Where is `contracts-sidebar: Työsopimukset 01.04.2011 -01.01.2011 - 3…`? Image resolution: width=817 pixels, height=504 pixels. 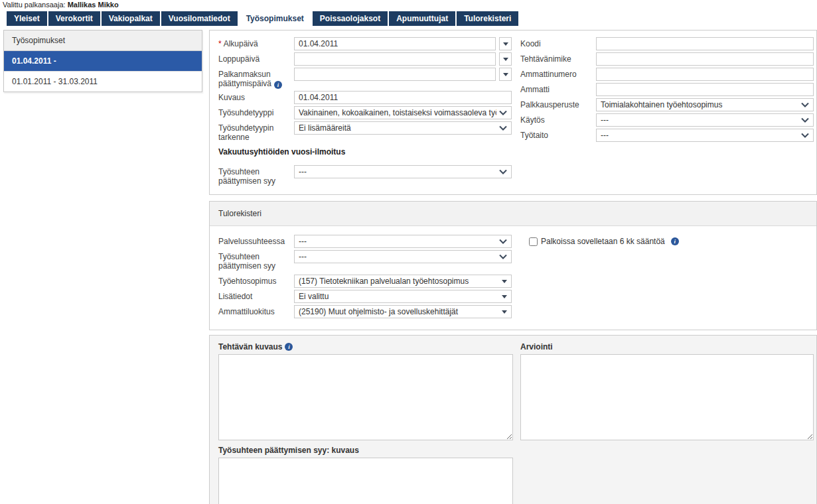
contracts-sidebar: Työsopimukset 01.04.2011 -01.01.2011 - 3… is located at coordinates (103, 61).